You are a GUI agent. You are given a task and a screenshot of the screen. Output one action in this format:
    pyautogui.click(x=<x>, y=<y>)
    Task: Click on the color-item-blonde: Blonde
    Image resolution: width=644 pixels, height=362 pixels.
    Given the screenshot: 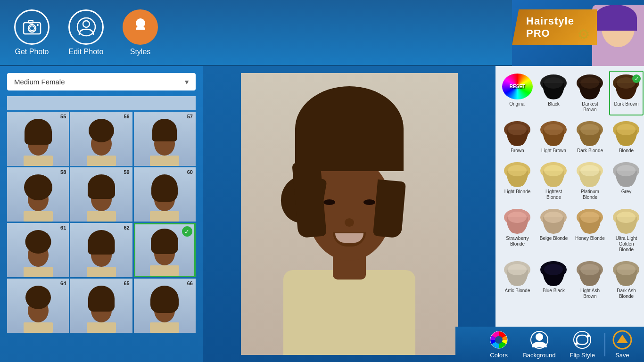 What is the action you would take?
    pyautogui.click(x=626, y=137)
    